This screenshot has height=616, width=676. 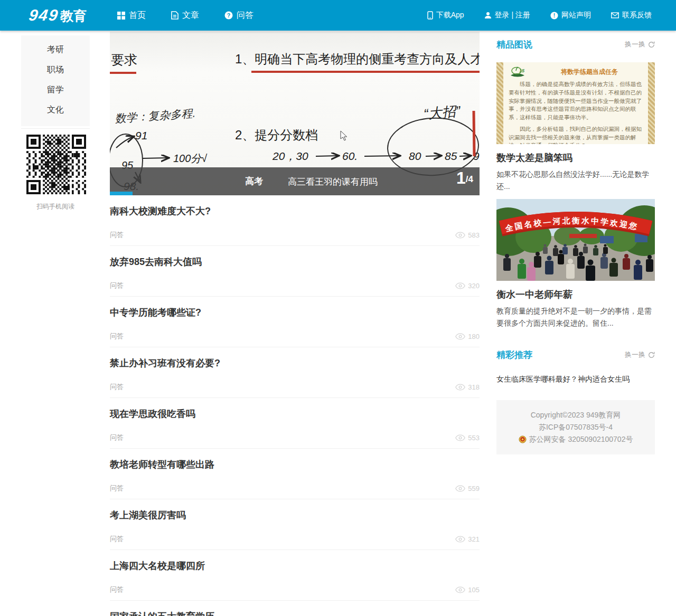 I want to click on logo-text: 教育, so click(x=73, y=16).